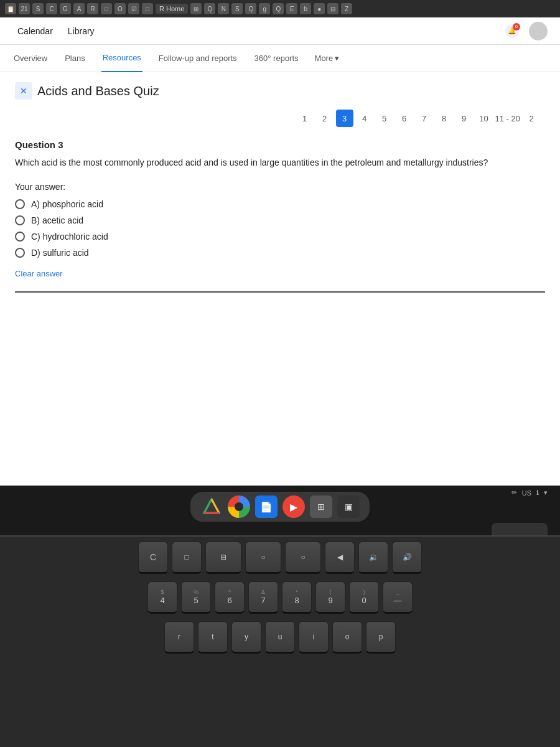 This screenshot has height=747, width=560. What do you see at coordinates (407, 558) in the screenshot?
I see `key-vol-right: 🔊` at bounding box center [407, 558].